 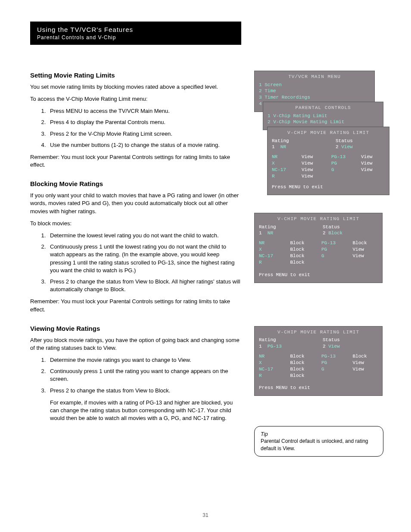 What do you see at coordinates (265, 434) in the screenshot?
I see `tip-label: Tip` at bounding box center [265, 434].